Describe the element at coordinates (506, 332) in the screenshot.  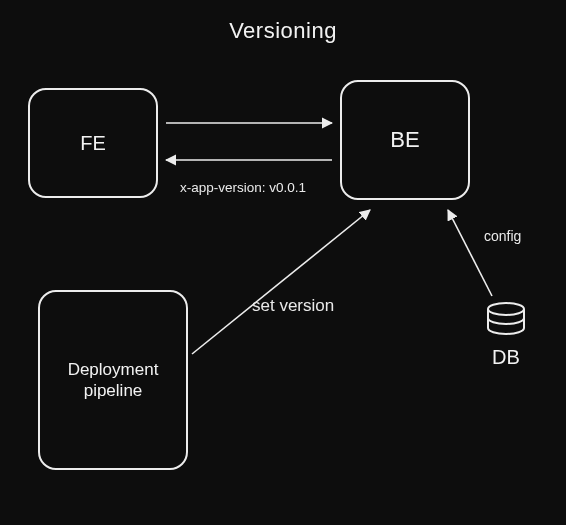
I see `database-icon` at that location.